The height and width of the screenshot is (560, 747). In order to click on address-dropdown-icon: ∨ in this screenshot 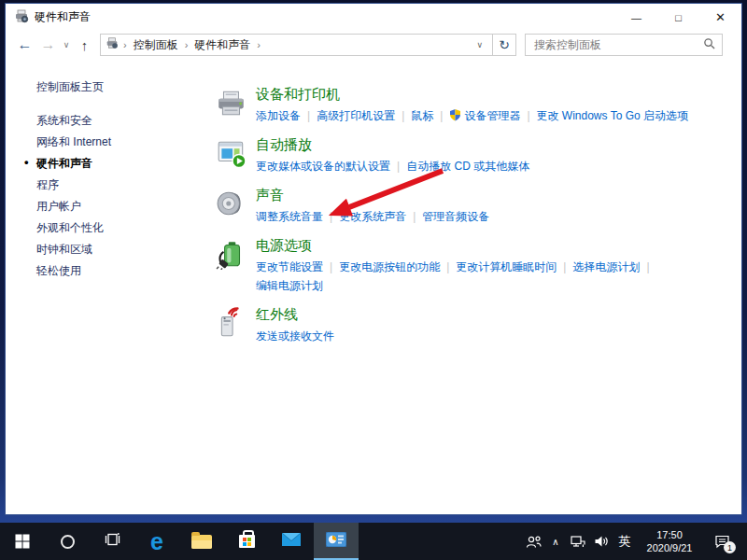, I will do `click(480, 45)`.